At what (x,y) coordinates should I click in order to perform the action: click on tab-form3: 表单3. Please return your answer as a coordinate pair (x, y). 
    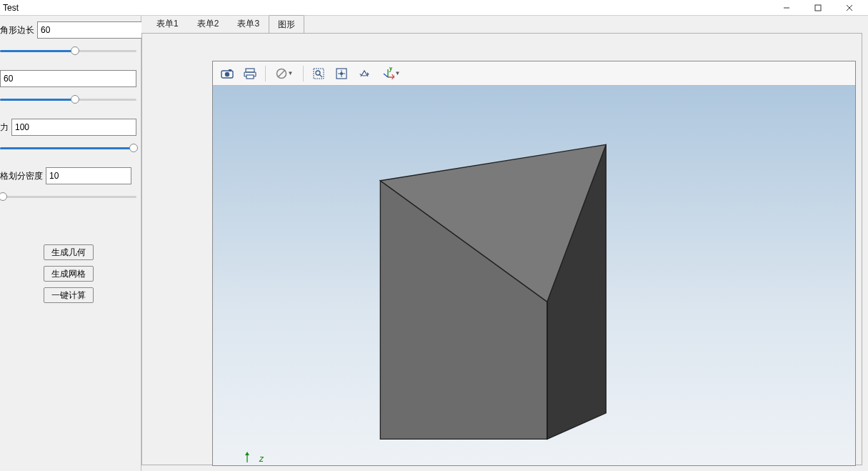
    Looking at the image, I should click on (249, 24).